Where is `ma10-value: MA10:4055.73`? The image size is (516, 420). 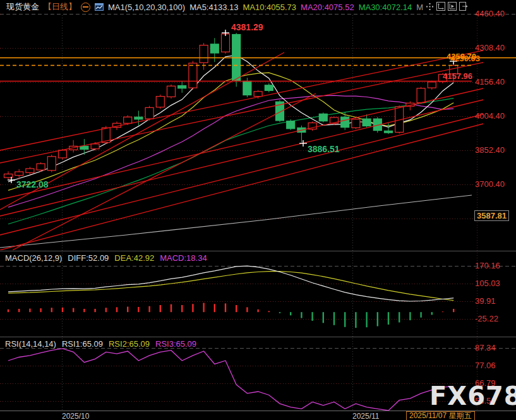 ma10-value: MA10:4055.73 is located at coordinates (269, 8).